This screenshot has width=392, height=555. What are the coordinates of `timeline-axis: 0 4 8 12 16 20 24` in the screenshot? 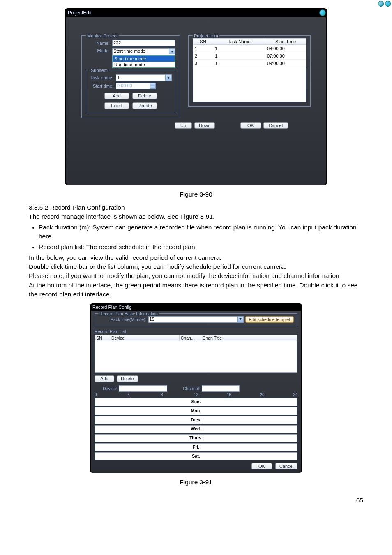 It's located at (196, 395).